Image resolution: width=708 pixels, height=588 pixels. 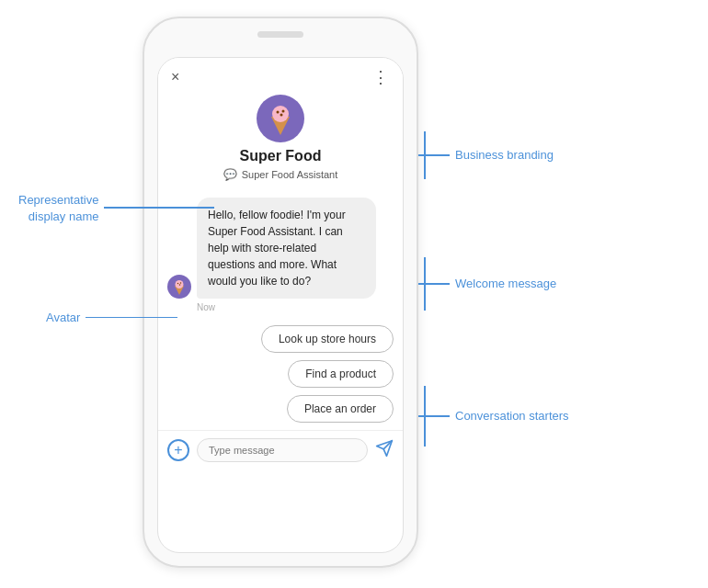 What do you see at coordinates (280, 141) in the screenshot?
I see `branding-section: Super Food 💬 Super Food Assistant` at bounding box center [280, 141].